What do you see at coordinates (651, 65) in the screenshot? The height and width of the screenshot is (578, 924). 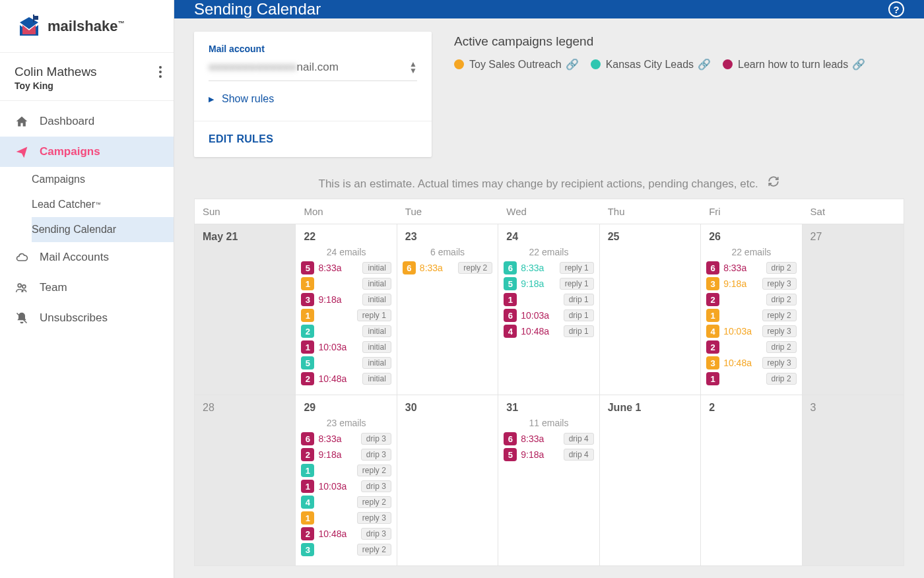 I see `legend-item-2: Kansas City Leads🔗` at bounding box center [651, 65].